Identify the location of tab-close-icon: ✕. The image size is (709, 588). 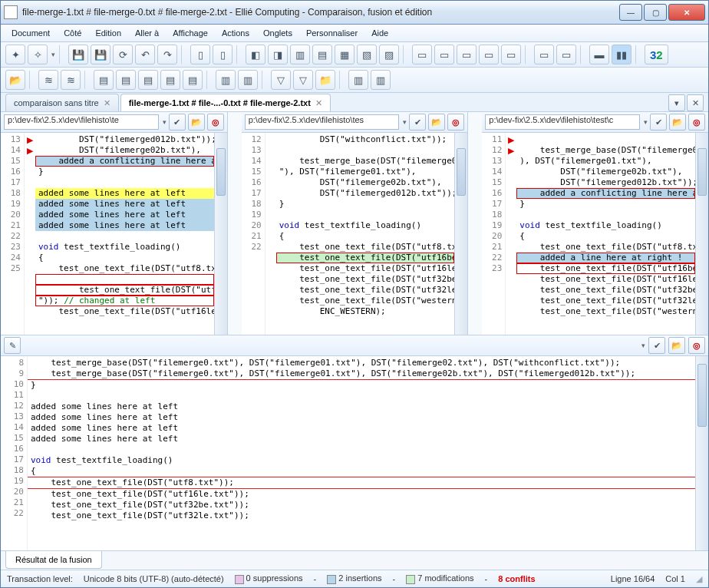
(107, 103).